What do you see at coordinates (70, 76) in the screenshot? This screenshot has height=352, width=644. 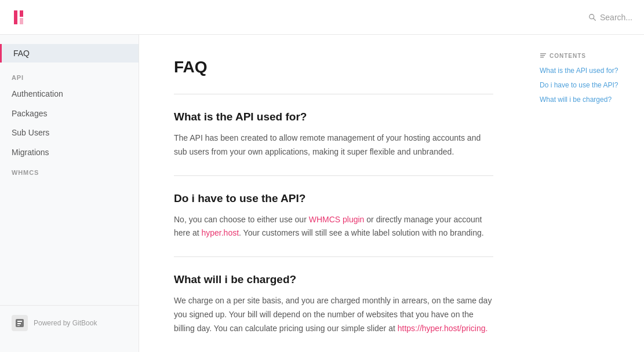 I see `sidebar-section-api: API` at bounding box center [70, 76].